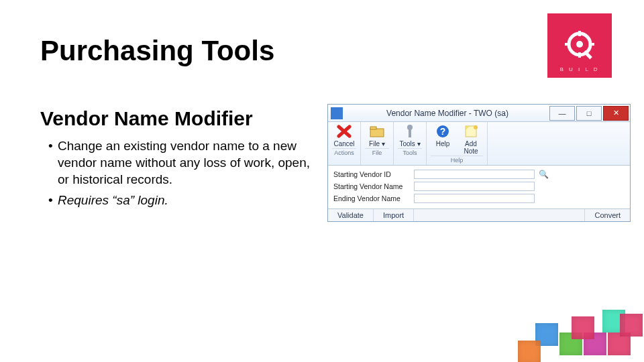 This screenshot has width=644, height=362. I want to click on field-label: Ending Vendor Name, so click(374, 198).